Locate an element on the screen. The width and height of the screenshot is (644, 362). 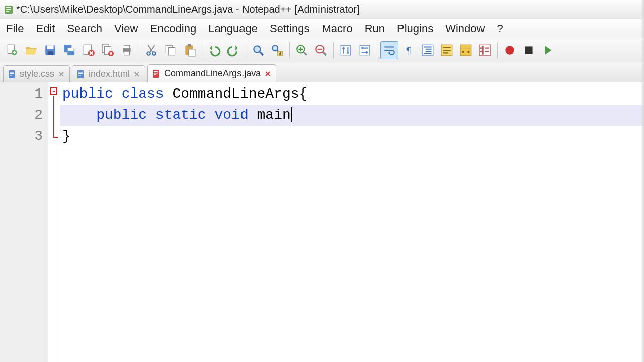
code-token: void is located at coordinates (231, 115).